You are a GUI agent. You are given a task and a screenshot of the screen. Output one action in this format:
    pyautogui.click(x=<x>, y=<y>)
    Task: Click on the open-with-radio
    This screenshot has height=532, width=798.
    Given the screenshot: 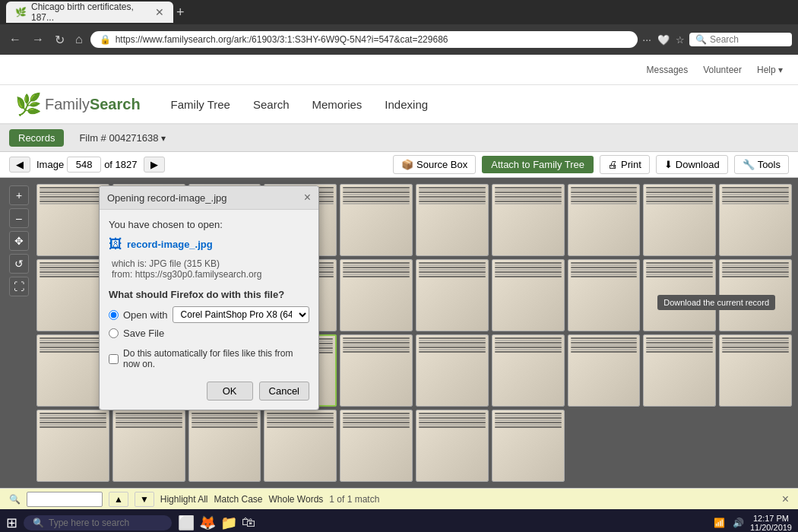 What is the action you would take?
    pyautogui.click(x=114, y=315)
    